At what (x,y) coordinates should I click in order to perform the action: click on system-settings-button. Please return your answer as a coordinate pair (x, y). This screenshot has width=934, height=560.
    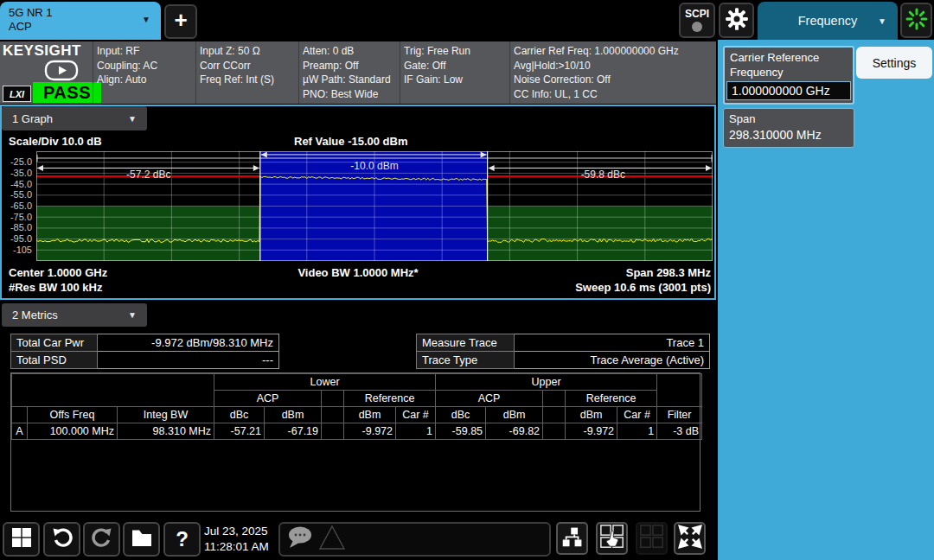
    Looking at the image, I should click on (737, 21).